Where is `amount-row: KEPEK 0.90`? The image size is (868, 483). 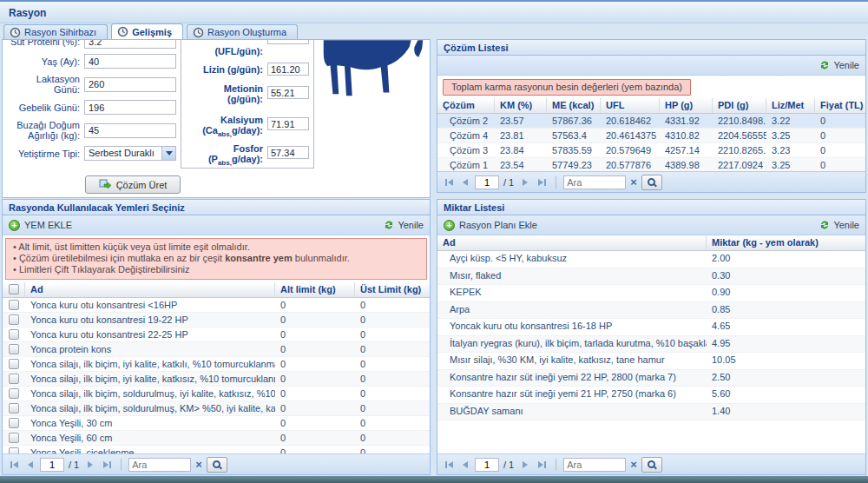 amount-row: KEPEK 0.90 is located at coordinates (651, 294).